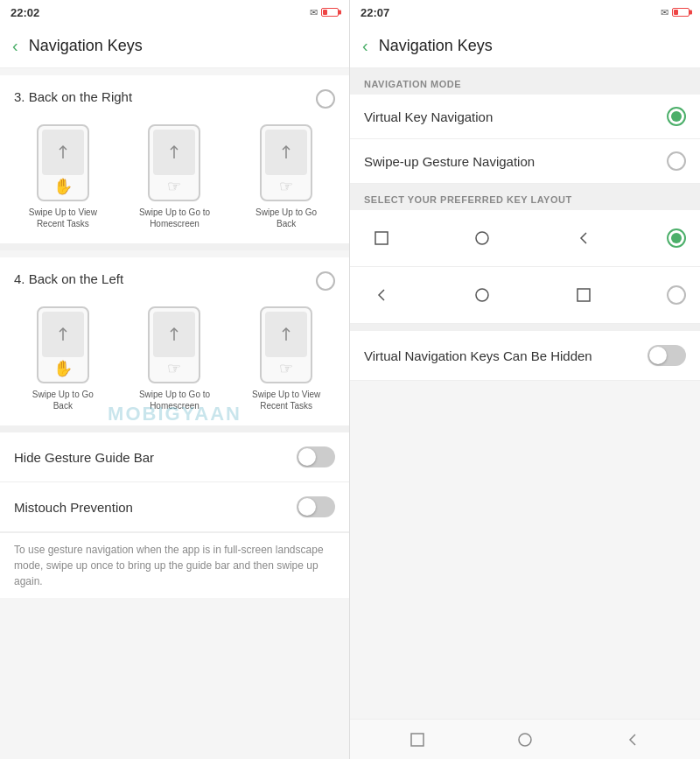 The width and height of the screenshot is (700, 759). Describe the element at coordinates (175, 12) in the screenshot. I see `left-status-bar: 22:02 ✉` at that location.